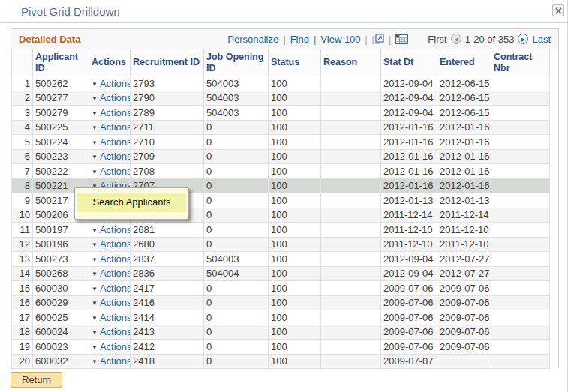 Image resolution: width=568 pixels, height=392 pixels. Describe the element at coordinates (464, 63) in the screenshot. I see `col-header-entered: Entered` at that location.